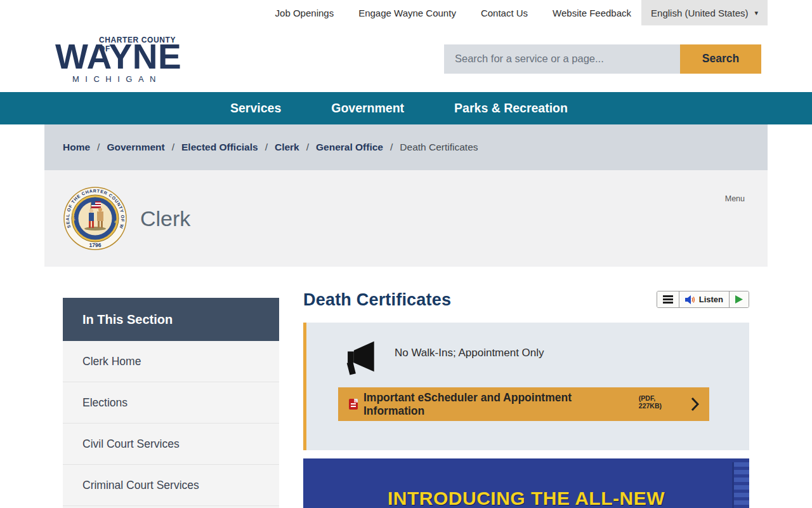 This screenshot has height=508, width=812. Describe the element at coordinates (377, 300) in the screenshot. I see `page-title: Death Certificates` at that location.